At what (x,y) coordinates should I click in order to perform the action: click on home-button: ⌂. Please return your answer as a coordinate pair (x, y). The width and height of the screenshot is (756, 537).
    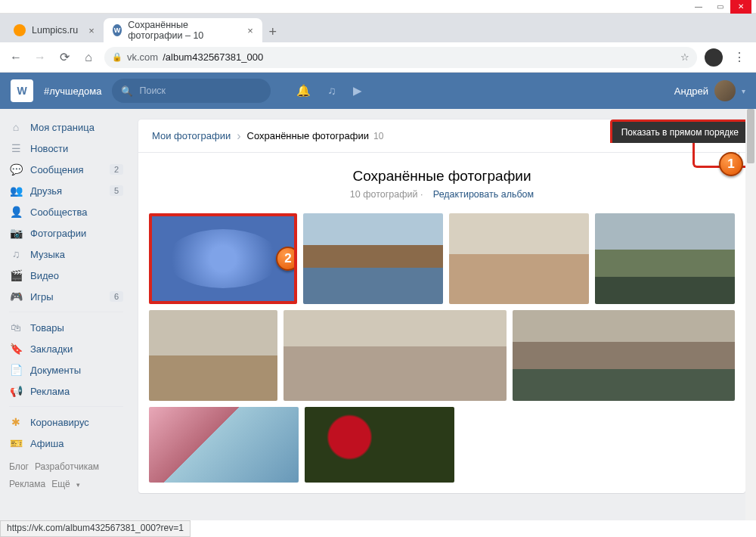
    Looking at the image, I should click on (88, 57).